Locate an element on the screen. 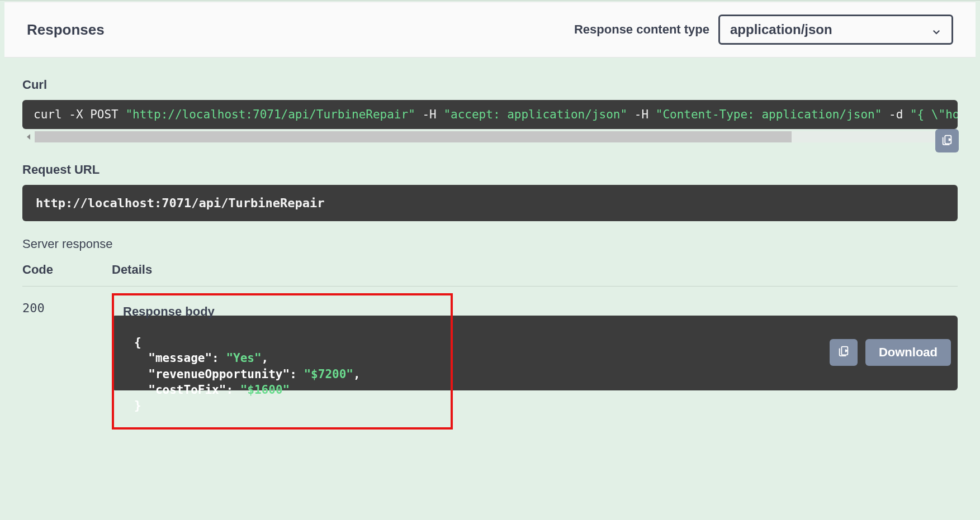 Image resolution: width=980 pixels, height=520 pixels. responses-title: Responses is located at coordinates (66, 30).